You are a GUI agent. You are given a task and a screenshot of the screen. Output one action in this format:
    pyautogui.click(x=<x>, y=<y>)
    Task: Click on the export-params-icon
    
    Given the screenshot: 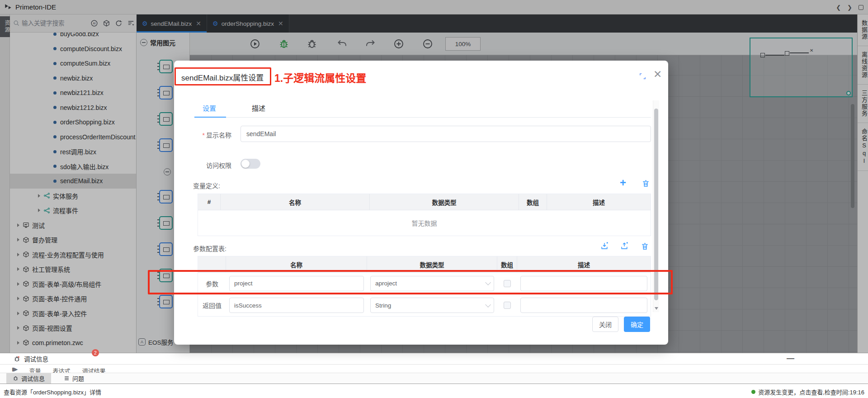 What is the action you would take?
    pyautogui.click(x=624, y=246)
    